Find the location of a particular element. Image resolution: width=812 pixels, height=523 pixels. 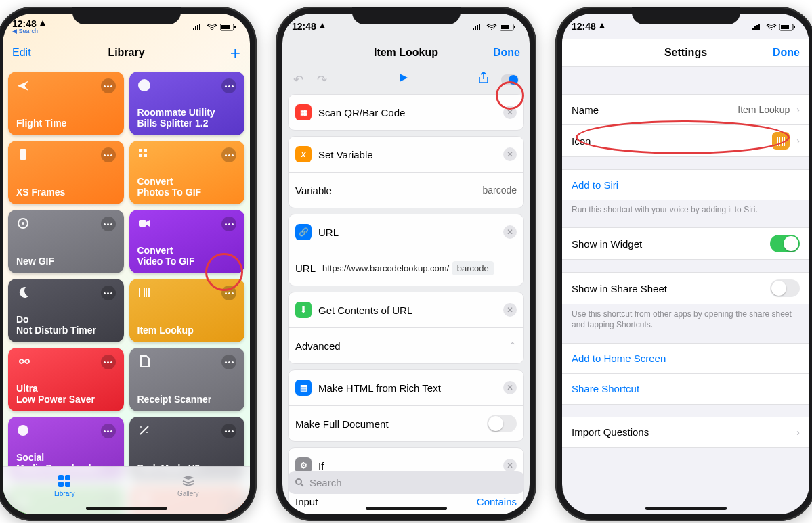

shortcut-tile: Ultra Low Power Saver is located at coordinates (66, 380).